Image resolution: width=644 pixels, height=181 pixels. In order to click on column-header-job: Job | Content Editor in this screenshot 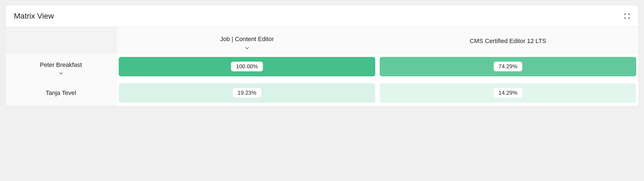, I will do `click(247, 40)`.